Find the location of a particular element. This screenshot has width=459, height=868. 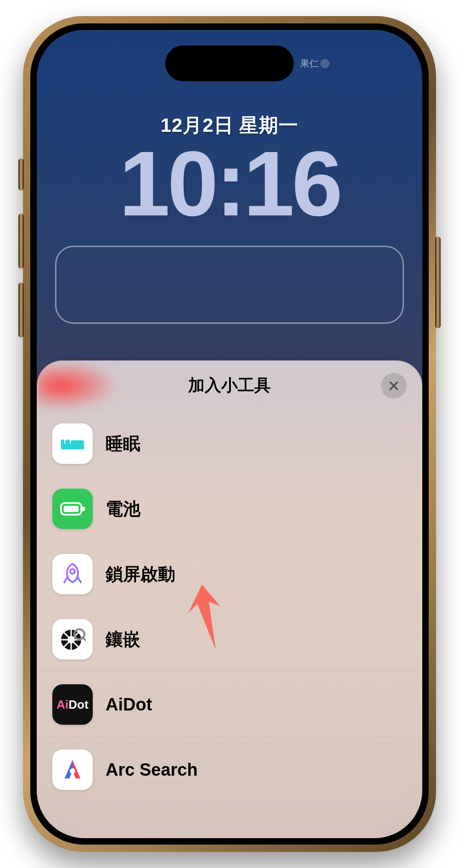

close-icon is located at coordinates (394, 386).